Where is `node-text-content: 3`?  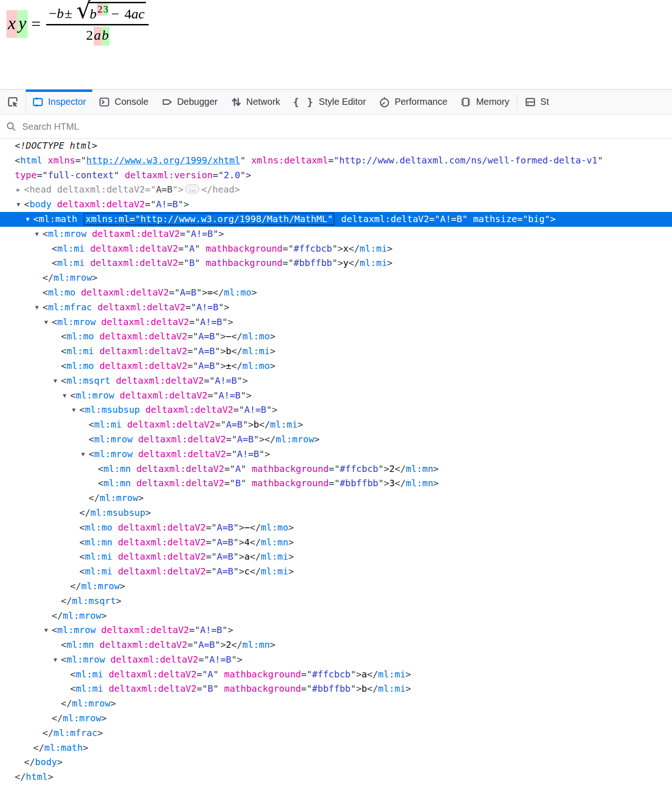 node-text-content: 3 is located at coordinates (392, 483).